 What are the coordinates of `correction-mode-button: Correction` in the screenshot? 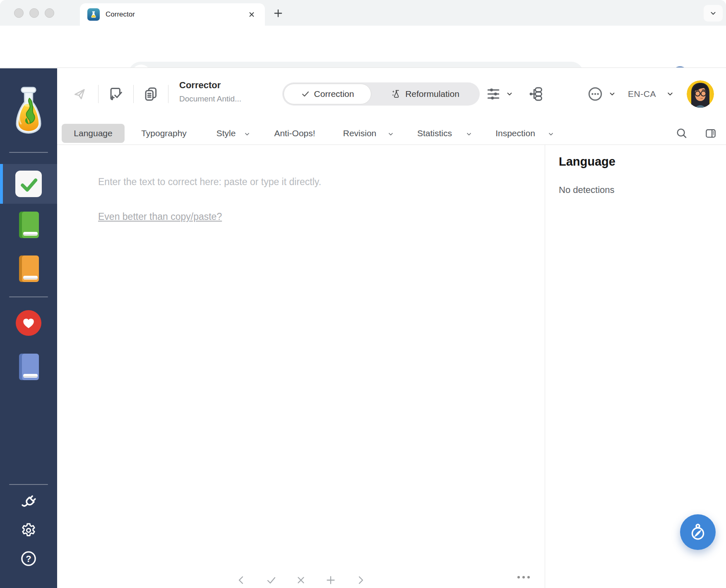 It's located at (327, 94).